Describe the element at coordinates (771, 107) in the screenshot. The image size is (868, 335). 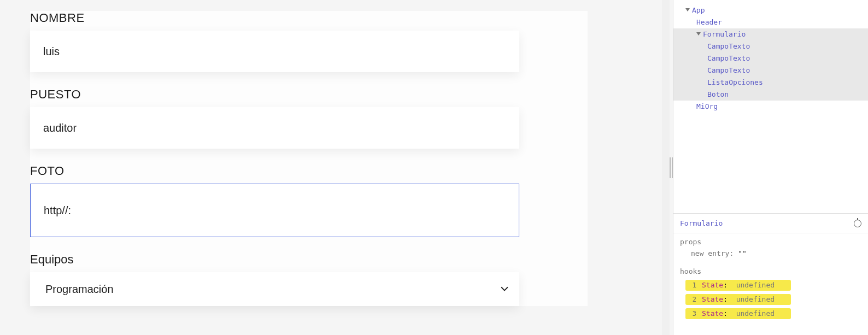
I see `component-tree: App Header Formulario CampoTexto CampoTe…` at that location.